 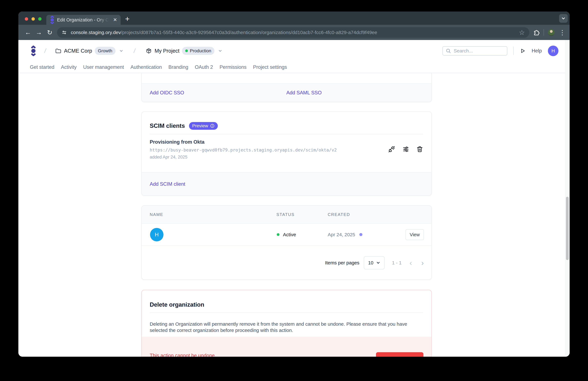 I want to click on macos-window-controls, so click(x=33, y=19).